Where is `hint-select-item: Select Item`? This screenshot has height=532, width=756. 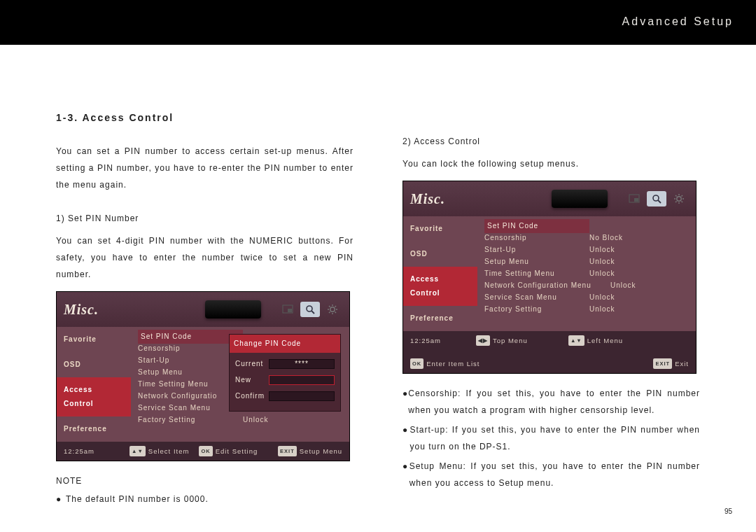
hint-select-item: Select Item is located at coordinates (169, 451).